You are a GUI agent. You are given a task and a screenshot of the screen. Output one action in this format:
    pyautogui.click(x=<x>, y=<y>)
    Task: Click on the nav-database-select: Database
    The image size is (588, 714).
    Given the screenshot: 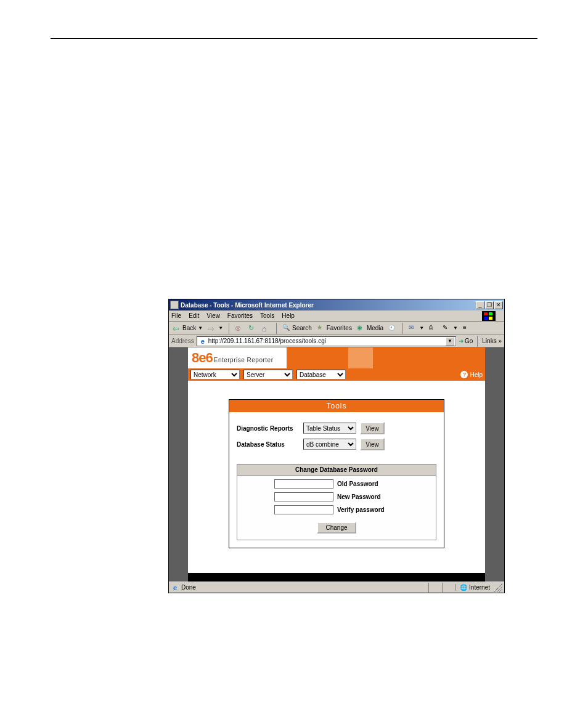 What is the action you would take?
    pyautogui.click(x=321, y=375)
    